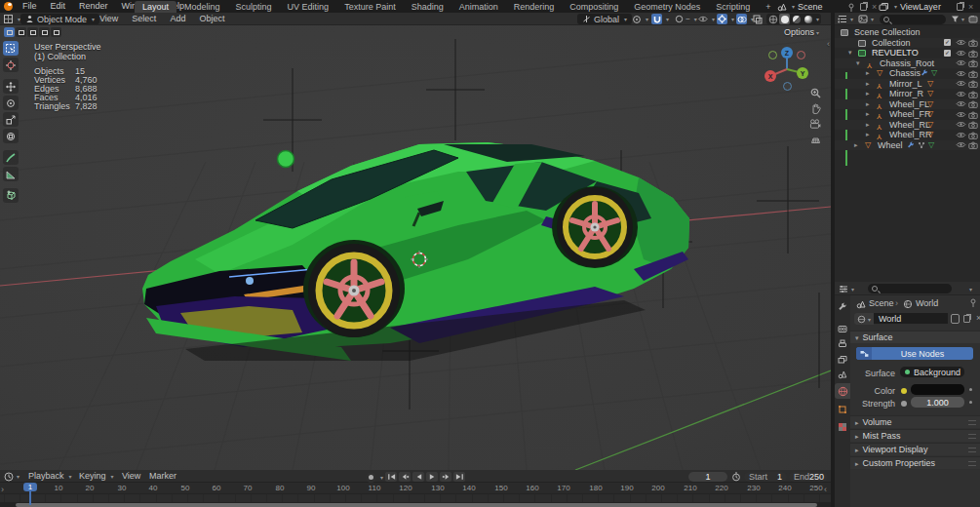 This screenshot has height=507, width=980. I want to click on tool-move, so click(11, 86).